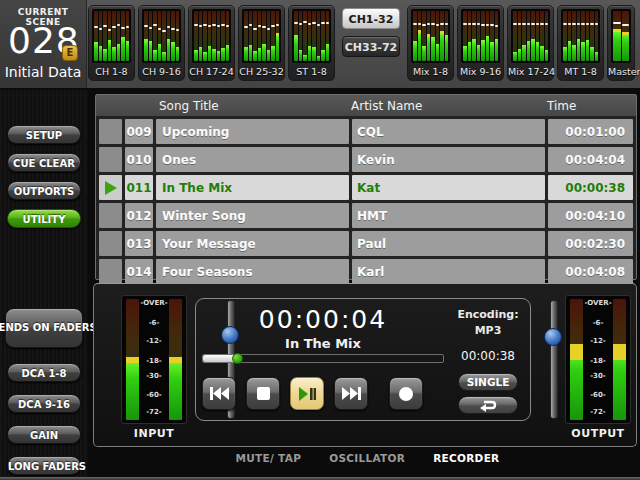  I want to click on playing-indicator-cell, so click(110, 188).